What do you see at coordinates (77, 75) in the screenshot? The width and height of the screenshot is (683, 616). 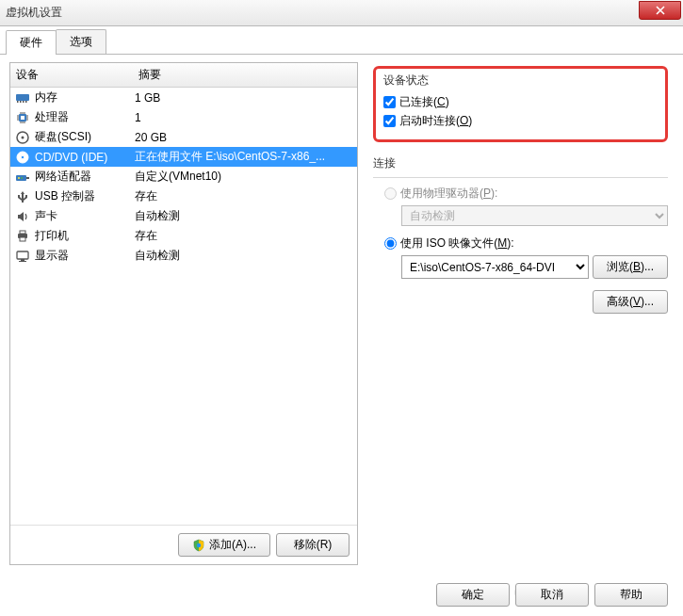 I see `header-device: 设备` at bounding box center [77, 75].